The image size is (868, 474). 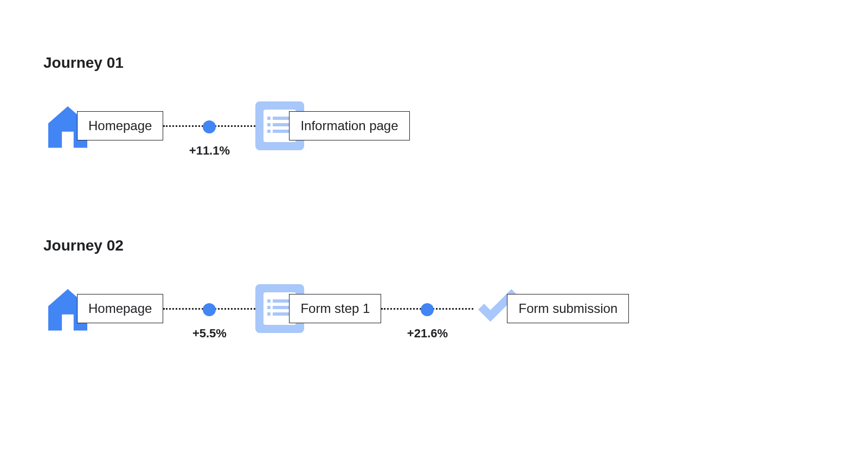 I want to click on node-label: Form submission, so click(x=568, y=309).